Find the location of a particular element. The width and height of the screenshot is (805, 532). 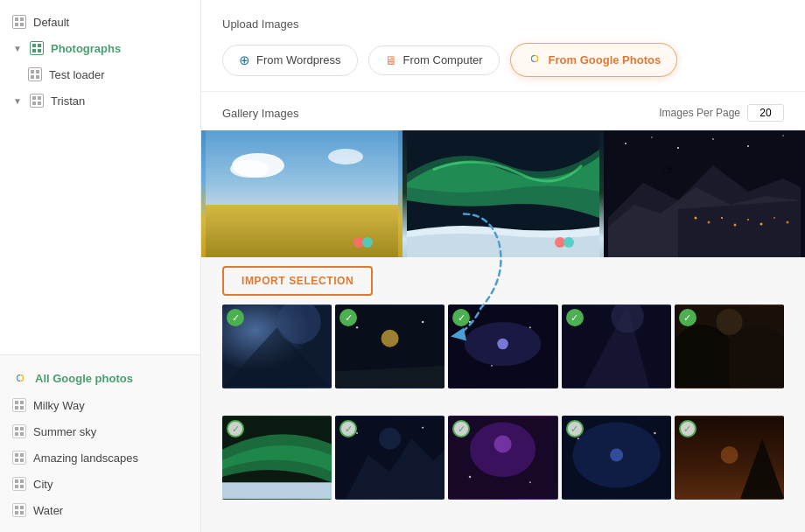

sidebar-item-amazing-landscapes: Amazing landscapes is located at coordinates (100, 458).